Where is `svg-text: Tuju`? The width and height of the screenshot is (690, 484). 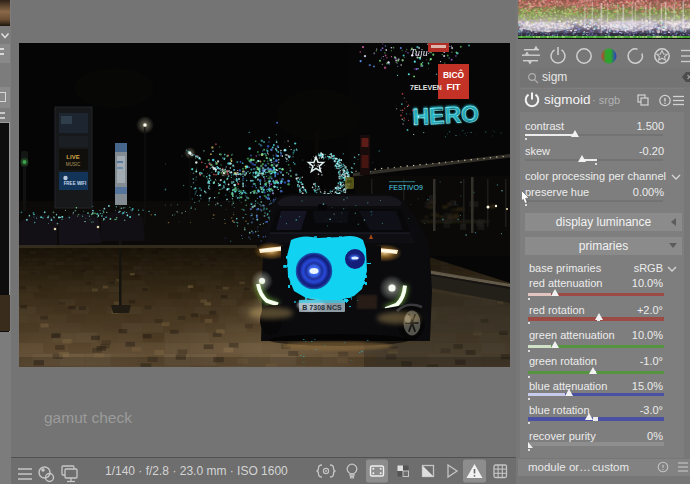
svg-text: Tuju is located at coordinates (419, 52).